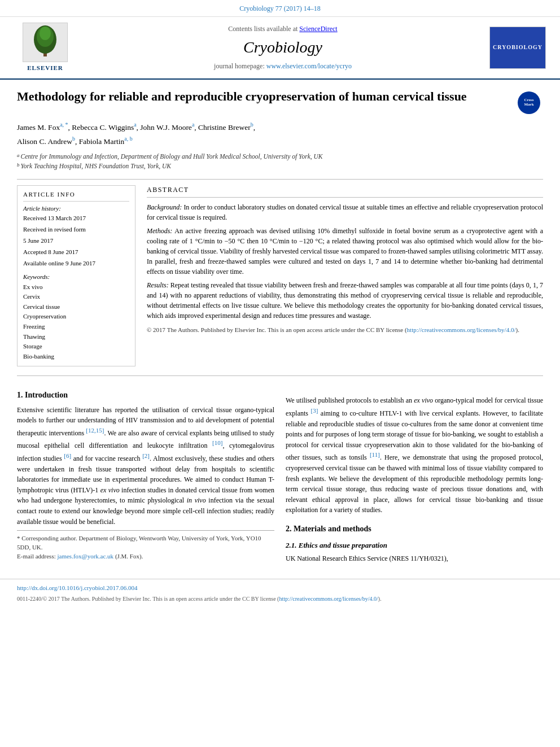  What do you see at coordinates (76, 241) in the screenshot?
I see `revised-date: 5 June 2017` at bounding box center [76, 241].